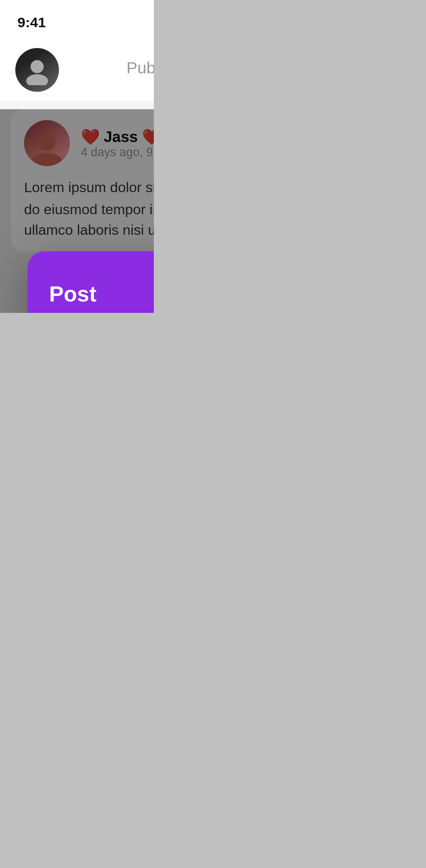  What do you see at coordinates (112, 70) in the screenshot?
I see `header-tabs: Public Subscribed` at bounding box center [112, 70].